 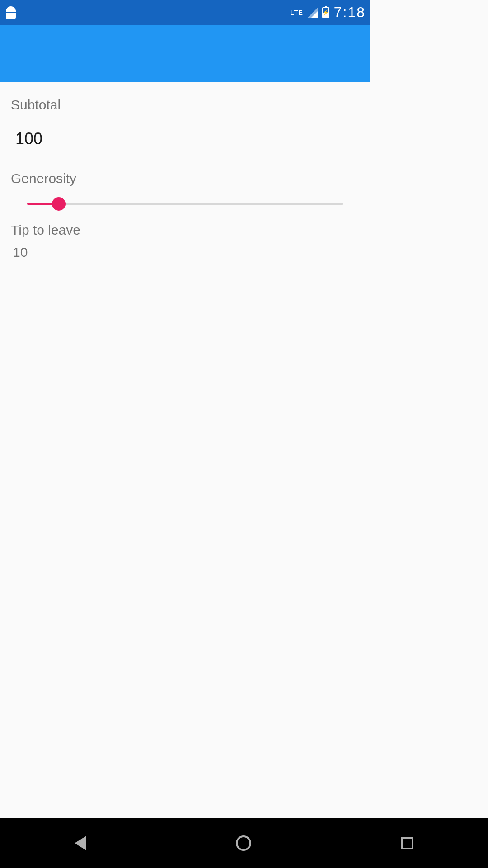 What do you see at coordinates (326, 13) in the screenshot?
I see `battery-icon: ⚡` at bounding box center [326, 13].